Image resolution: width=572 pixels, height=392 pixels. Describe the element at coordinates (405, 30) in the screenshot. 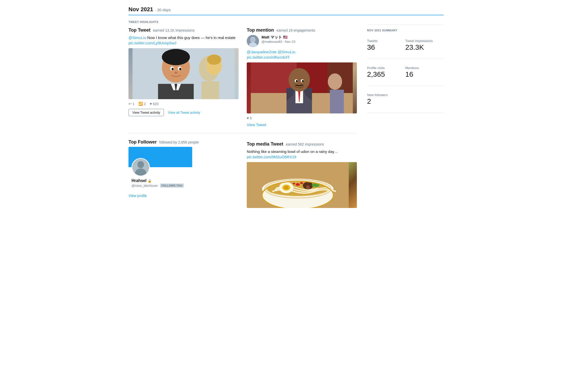

I see `sidebar-section-label: NOV 2021 SUMMARY` at that location.